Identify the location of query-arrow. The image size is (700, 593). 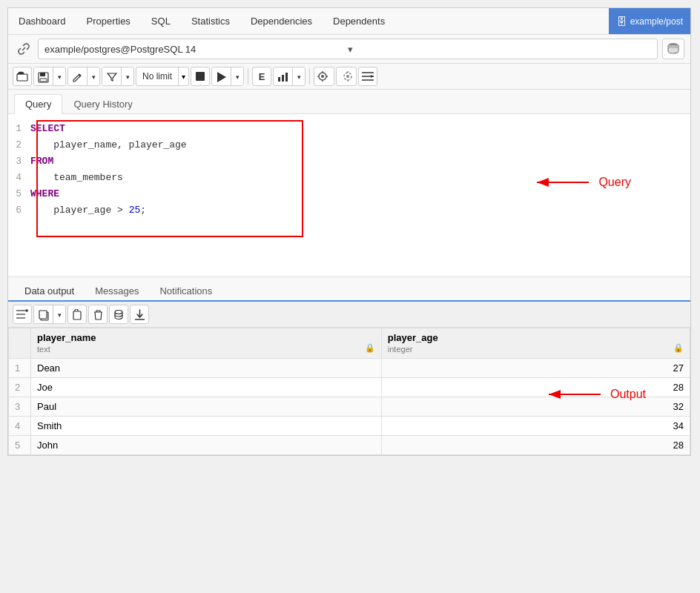
(563, 182).